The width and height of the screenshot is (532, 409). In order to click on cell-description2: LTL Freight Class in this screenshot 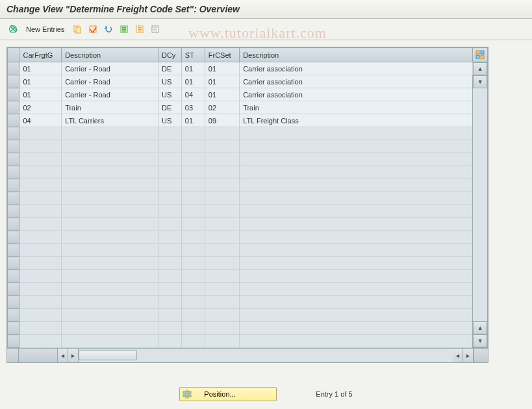, I will do `click(356, 121)`.